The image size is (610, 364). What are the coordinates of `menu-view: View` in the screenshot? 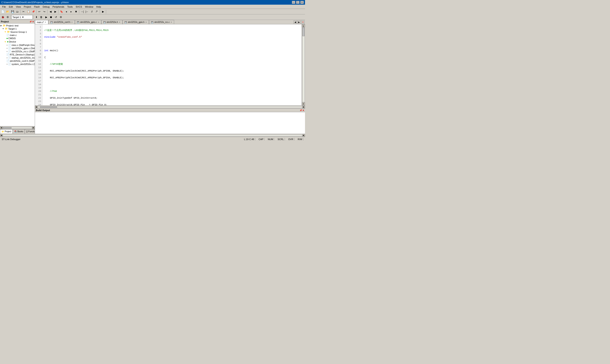 It's located at (19, 7).